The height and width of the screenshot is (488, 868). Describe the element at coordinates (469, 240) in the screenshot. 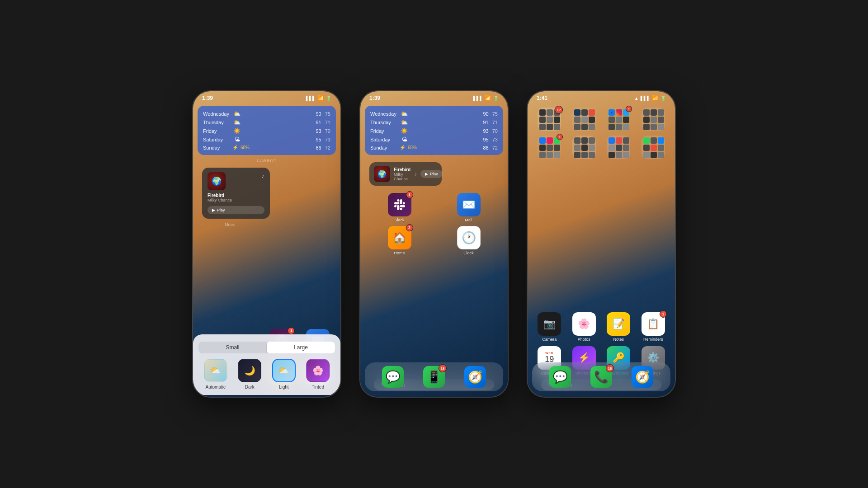

I see `app-item-clock-2: 🕐 Clock` at that location.